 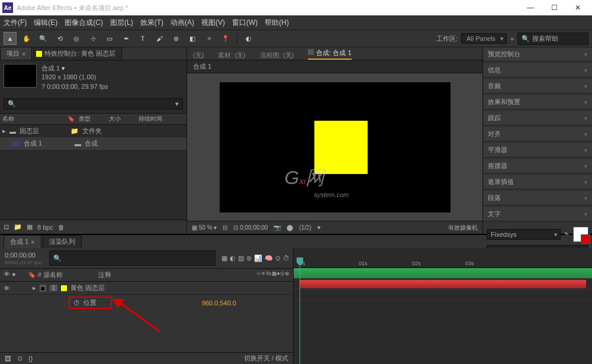 I want to click on eraser-tool: ◧, so click(x=192, y=38).